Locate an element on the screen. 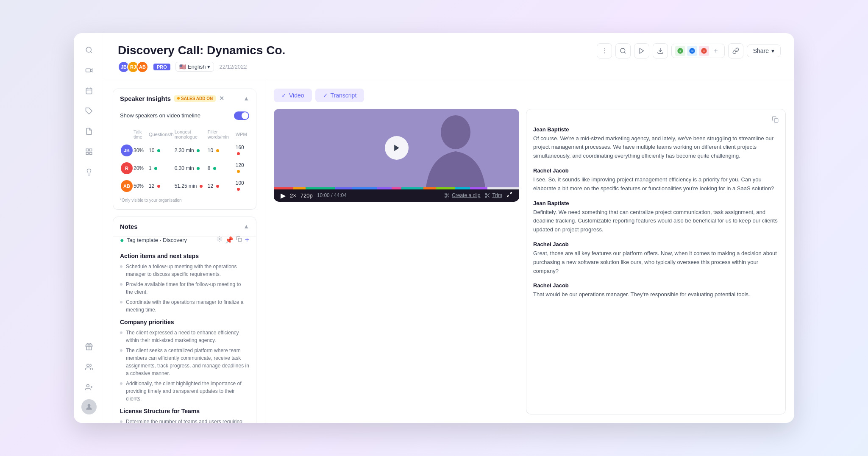 This screenshot has width=868, height=456. transcript-entry: Jean Baptiste Definitely. We need someth… is located at coordinates (656, 217).